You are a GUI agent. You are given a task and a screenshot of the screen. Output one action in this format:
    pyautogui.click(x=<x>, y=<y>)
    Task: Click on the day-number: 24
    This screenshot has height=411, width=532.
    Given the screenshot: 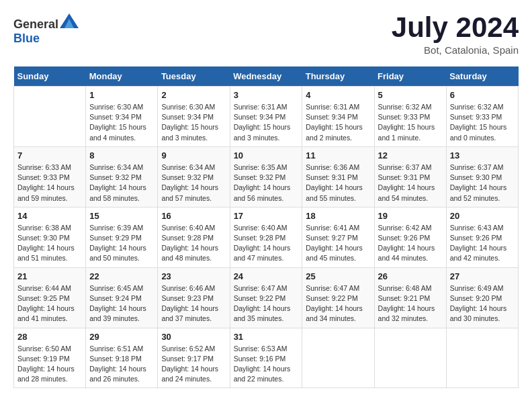 What is the action you would take?
    pyautogui.click(x=266, y=277)
    